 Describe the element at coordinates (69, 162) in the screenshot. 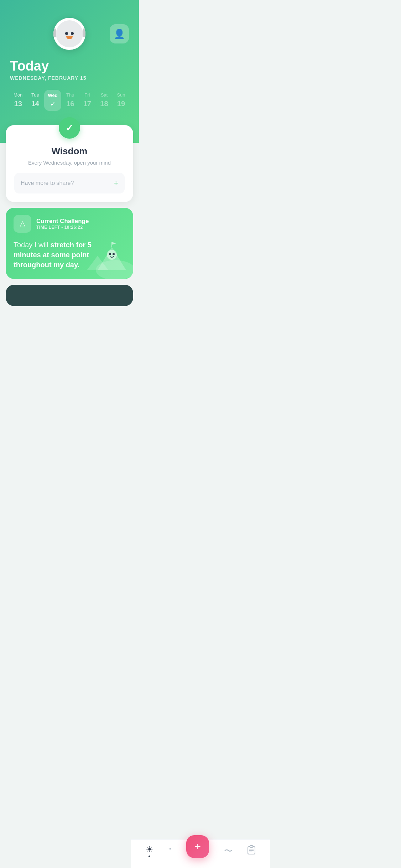

I see `wisdom-subtitle: Every Wednesday, open your mind` at that location.